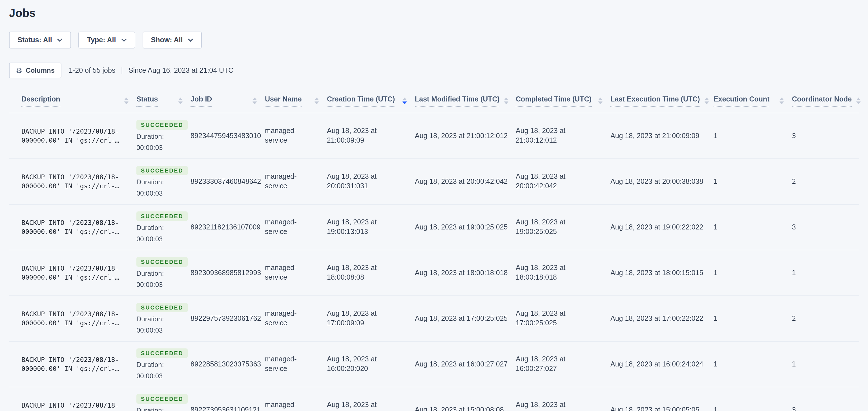 Image resolution: width=868 pixels, height=411 pixels. Describe the element at coordinates (563, 318) in the screenshot. I see `cell-completed-time: Aug 18, 2023 at 17:00:25:025` at that location.